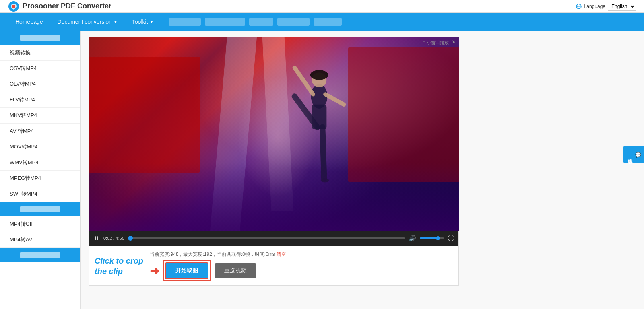  Describe the element at coordinates (277, 136) in the screenshot. I see `dancer-glow` at that location.